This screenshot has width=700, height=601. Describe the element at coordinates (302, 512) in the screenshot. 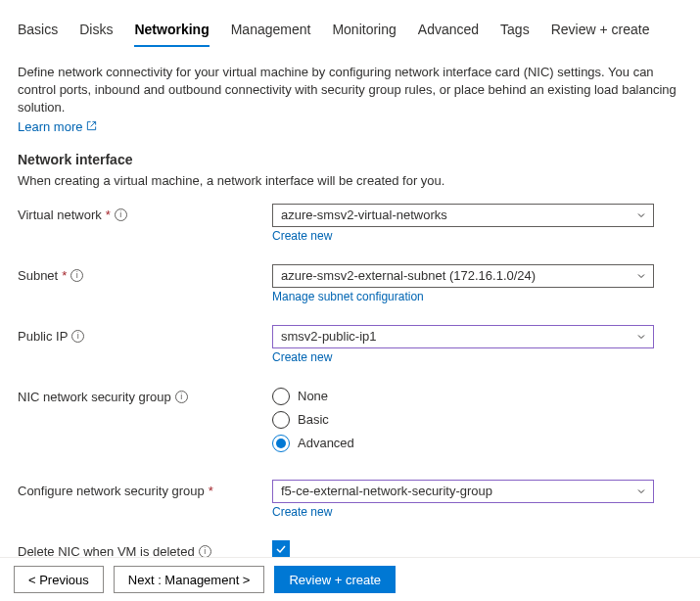

I see `nsg-create-new-link: Create new` at that location.